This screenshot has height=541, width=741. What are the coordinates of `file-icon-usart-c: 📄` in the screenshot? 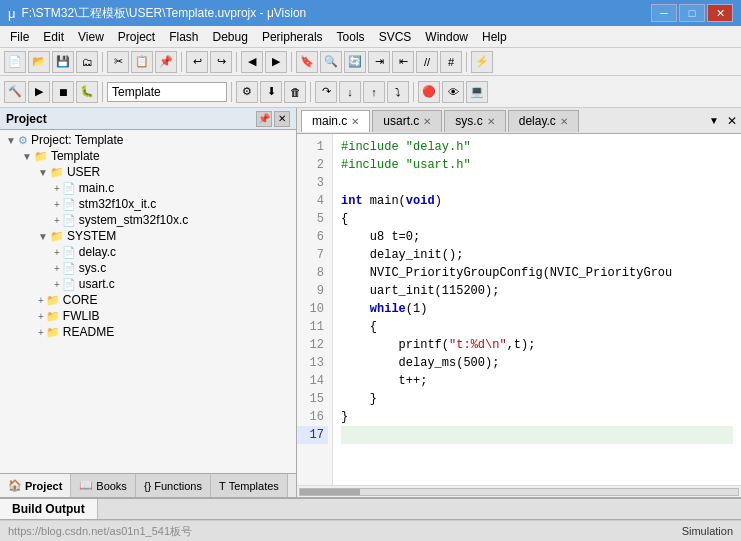 It's located at (69, 284).